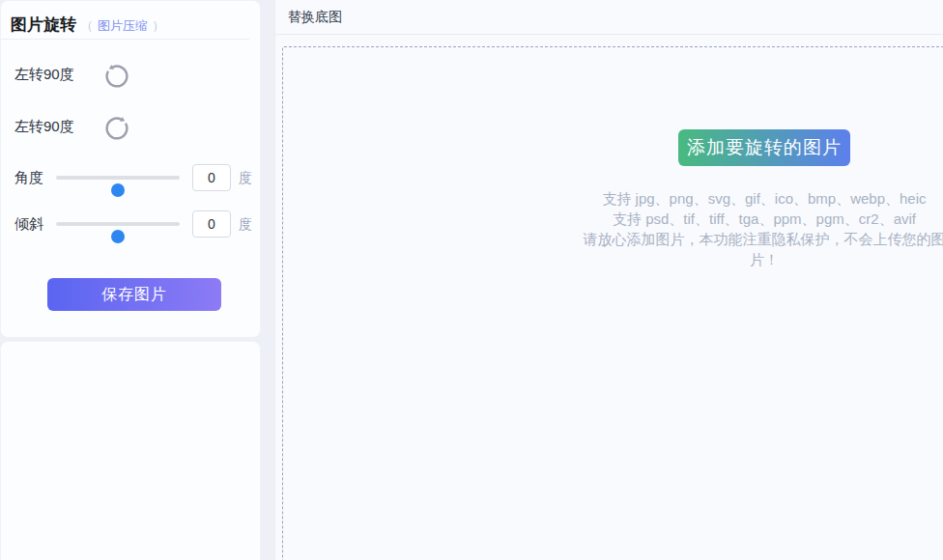  Describe the element at coordinates (763, 199) in the screenshot. I see `upload-block: 添加要旋转的图片 支持 jpg、png、svg、gif、ico、bmp、webp…` at that location.